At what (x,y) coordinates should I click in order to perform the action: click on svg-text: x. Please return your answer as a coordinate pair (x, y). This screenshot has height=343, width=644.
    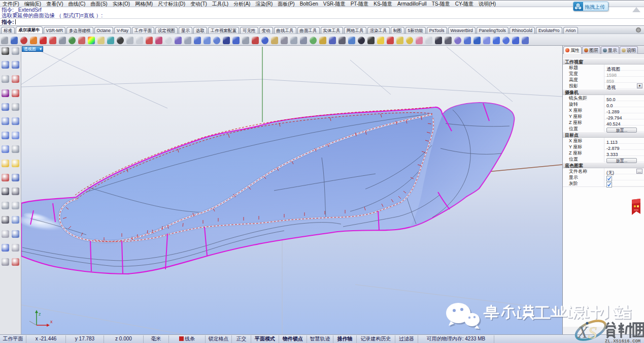
    Looking at the image, I should click on (52, 322).